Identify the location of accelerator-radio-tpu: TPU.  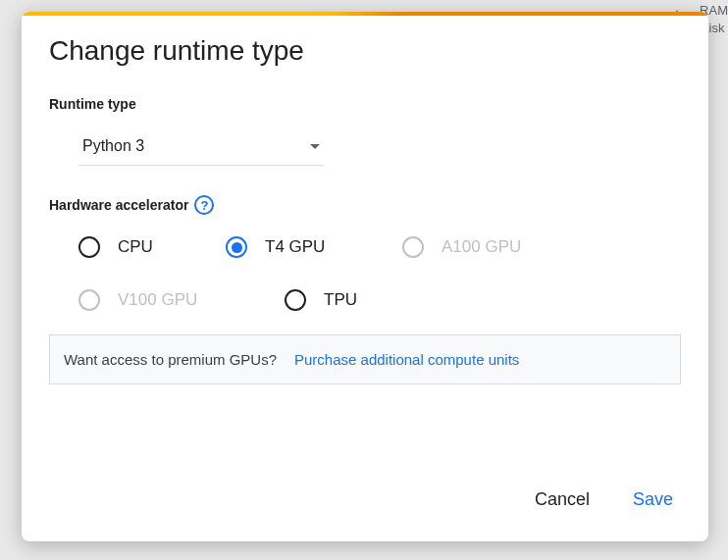
(321, 300).